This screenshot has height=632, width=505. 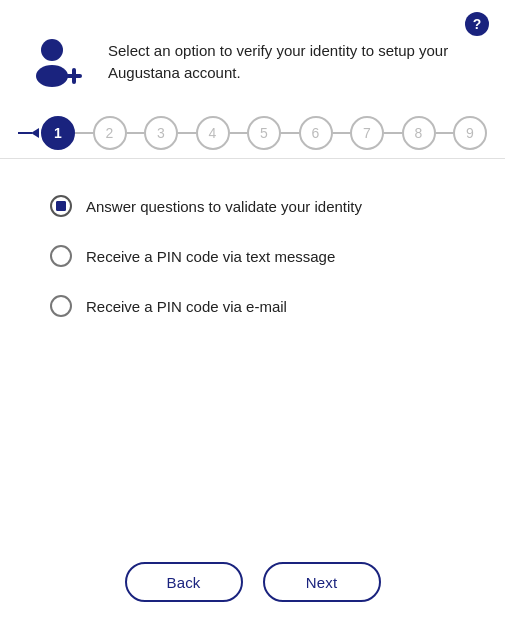 What do you see at coordinates (252, 582) in the screenshot?
I see `button-row: Back Next` at bounding box center [252, 582].